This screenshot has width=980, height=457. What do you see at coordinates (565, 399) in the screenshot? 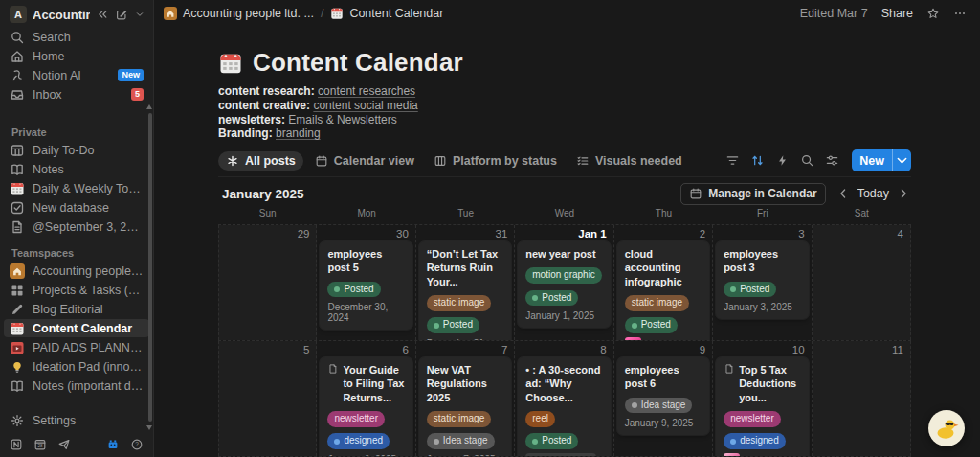
I see `day-cell-8: 8• : A 30-second ad: “Why Choose...reelP…` at bounding box center [565, 399].